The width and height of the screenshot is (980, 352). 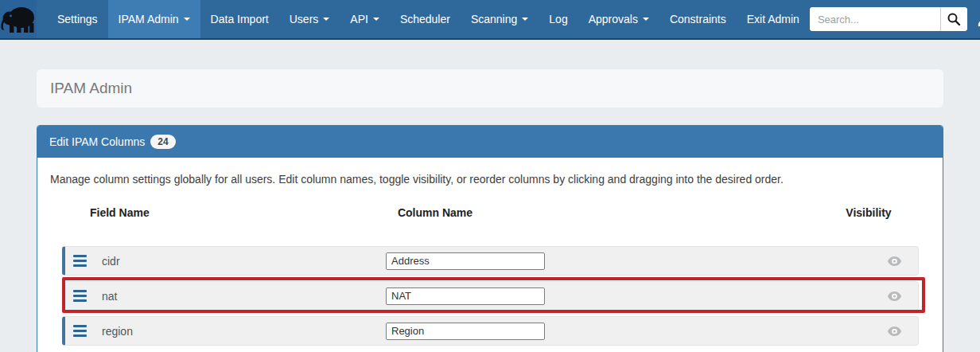 What do you see at coordinates (310, 19) in the screenshot?
I see `nav-item-users: Users` at bounding box center [310, 19].